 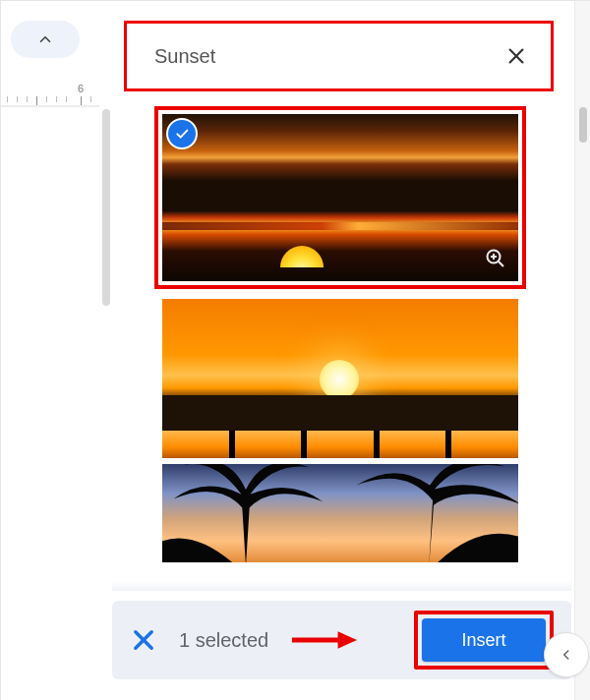 What do you see at coordinates (338, 56) in the screenshot?
I see `search-field-highlight` at bounding box center [338, 56].